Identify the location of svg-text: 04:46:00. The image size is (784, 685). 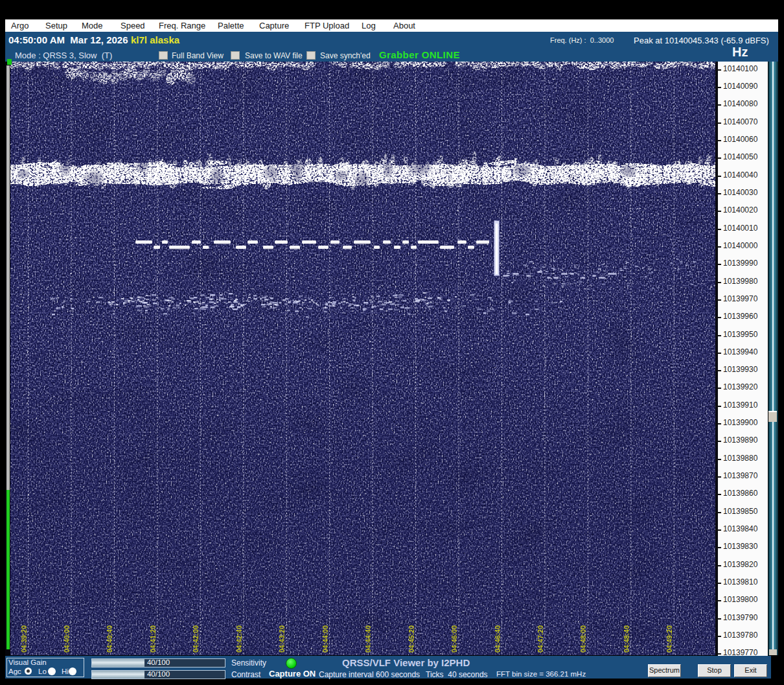
(454, 639).